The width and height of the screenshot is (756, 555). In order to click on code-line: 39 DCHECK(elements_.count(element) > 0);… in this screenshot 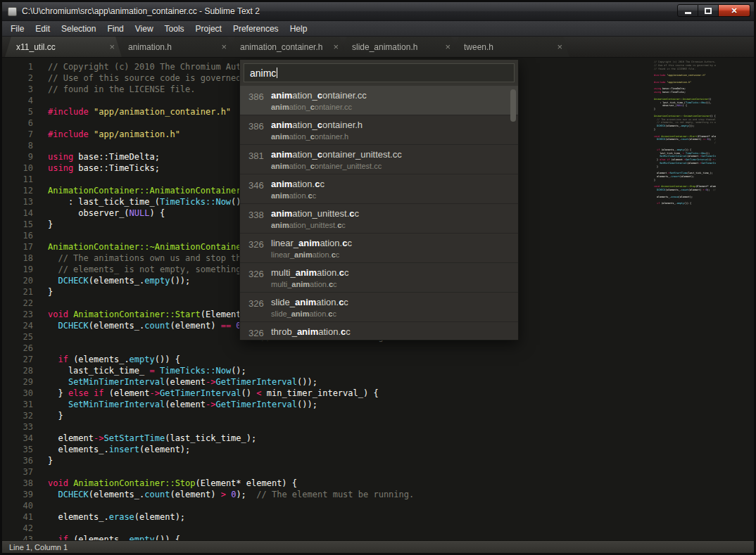, I will do `click(228, 495)`.